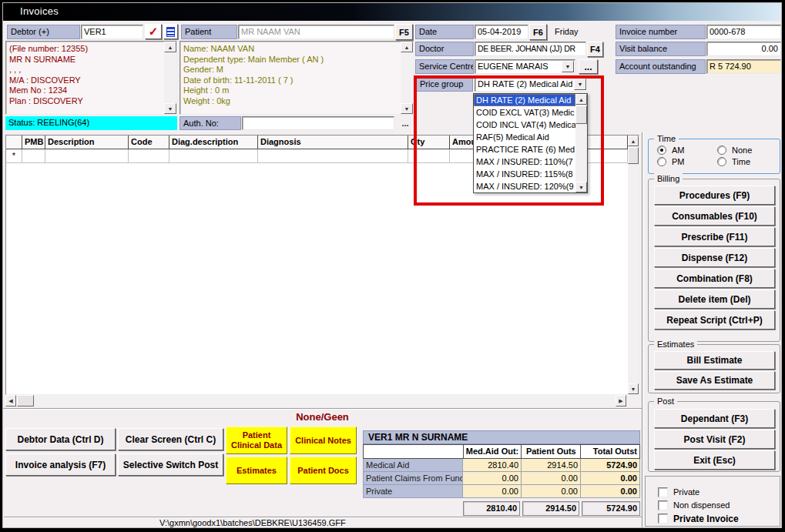  I want to click on non-dispensed-checkbox-label: Non dispensed, so click(701, 505).